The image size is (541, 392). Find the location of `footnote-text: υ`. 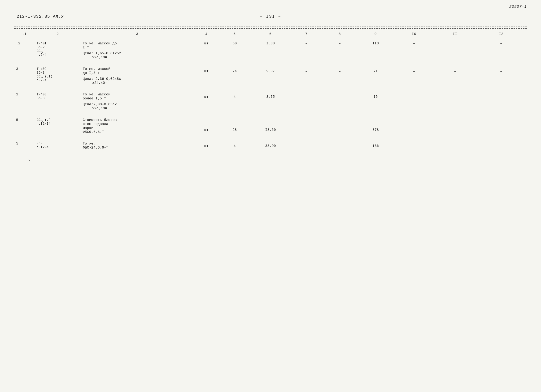

footnote-text: υ is located at coordinates (30, 160).